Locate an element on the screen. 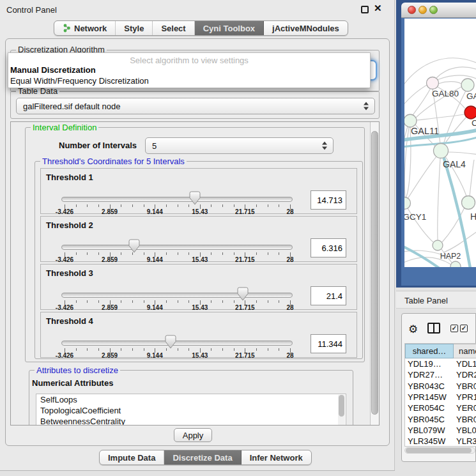  node-label-partial-mid: C is located at coordinates (474, 123).